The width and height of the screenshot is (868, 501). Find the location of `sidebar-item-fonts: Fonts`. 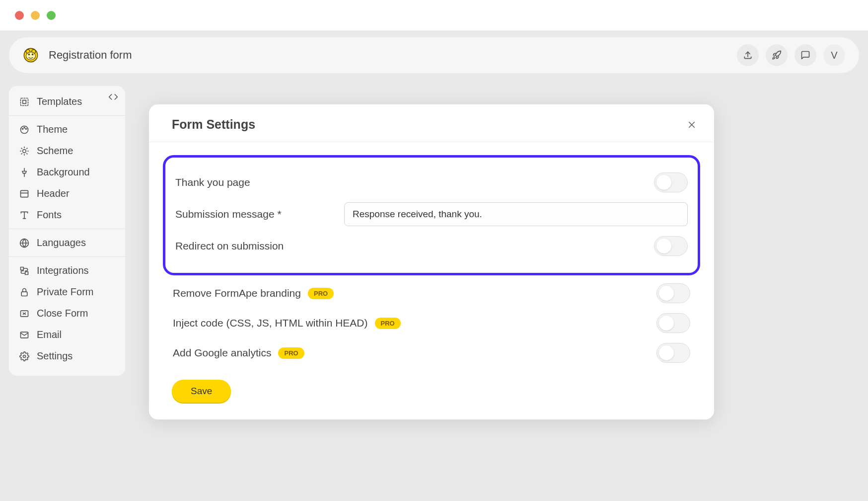

sidebar-item-fonts: Fonts is located at coordinates (67, 215).